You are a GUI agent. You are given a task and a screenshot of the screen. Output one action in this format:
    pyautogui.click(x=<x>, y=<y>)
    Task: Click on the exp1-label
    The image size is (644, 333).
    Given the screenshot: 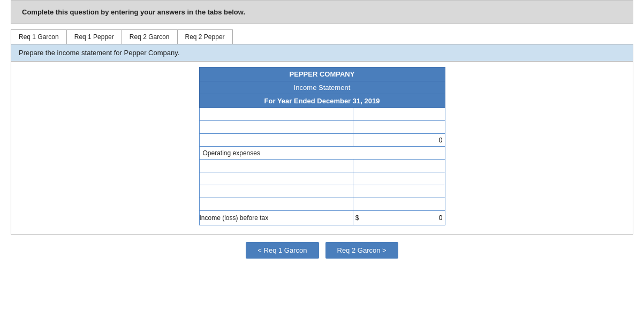 What is the action you would take?
    pyautogui.click(x=276, y=166)
    